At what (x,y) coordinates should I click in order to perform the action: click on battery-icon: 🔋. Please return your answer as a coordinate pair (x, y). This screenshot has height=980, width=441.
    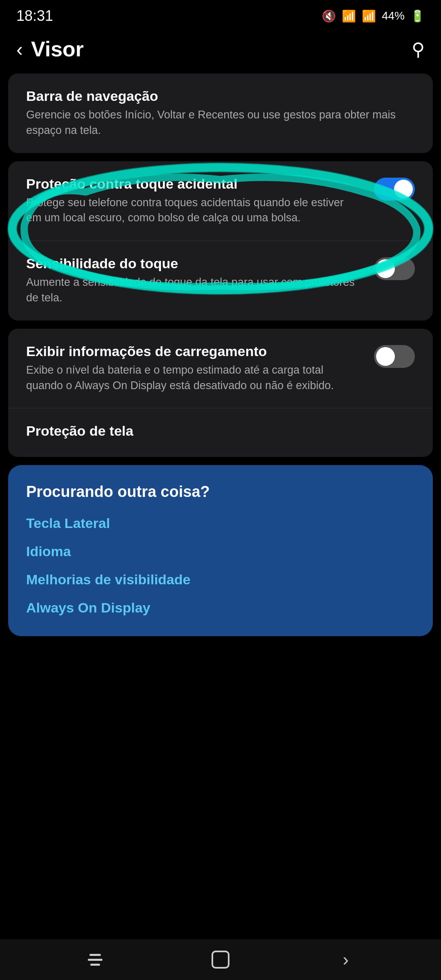
    Looking at the image, I should click on (417, 16).